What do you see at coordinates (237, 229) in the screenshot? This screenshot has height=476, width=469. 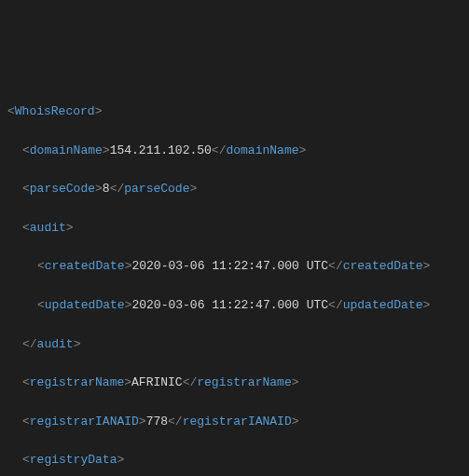 I see `xml-line: <audit>` at bounding box center [237, 229].